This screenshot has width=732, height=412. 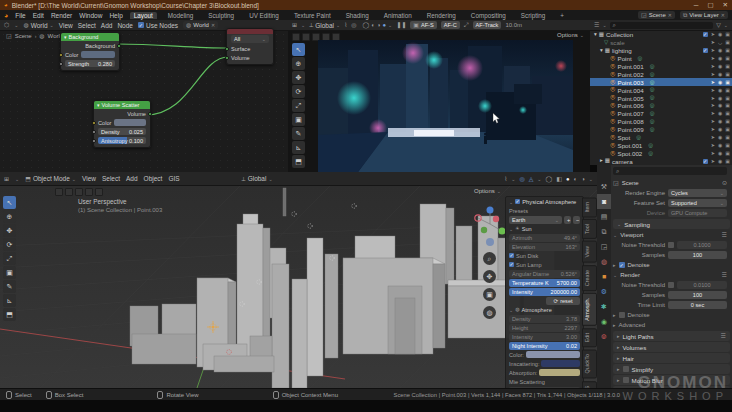 I want to click on add-cube-tool: ⬒, so click(x=298, y=162).